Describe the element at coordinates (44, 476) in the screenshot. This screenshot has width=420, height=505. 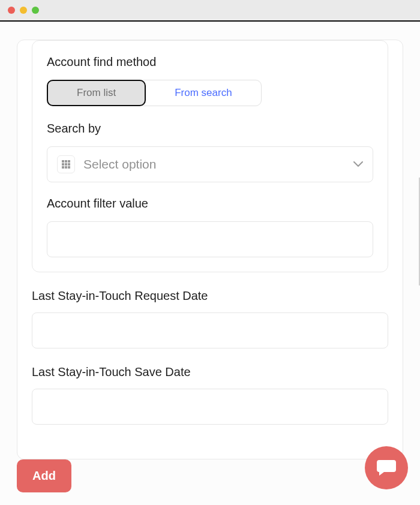
I see `add-button: Add` at that location.